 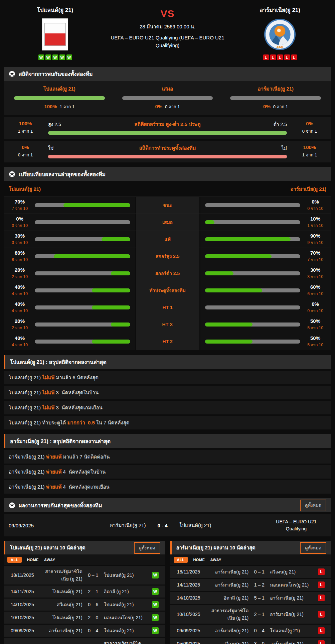 What do you see at coordinates (20, 243) in the screenshot?
I see `home-count: 3 จาก 10` at bounding box center [20, 243].